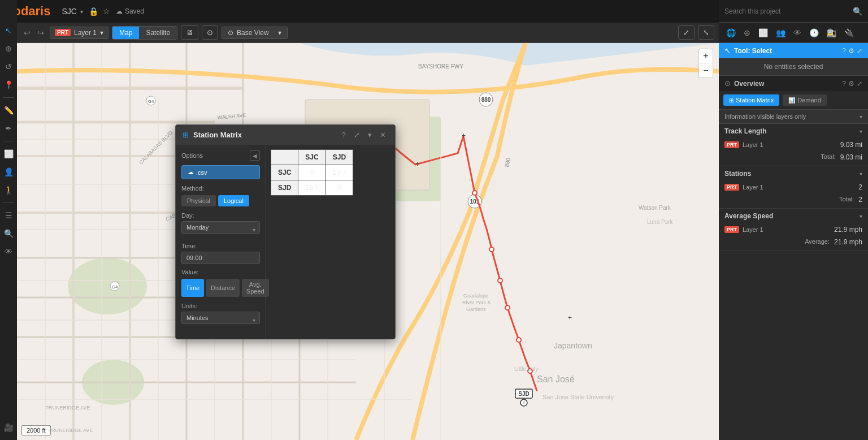 The height and width of the screenshot is (440, 868). I want to click on time-input, so click(220, 258).